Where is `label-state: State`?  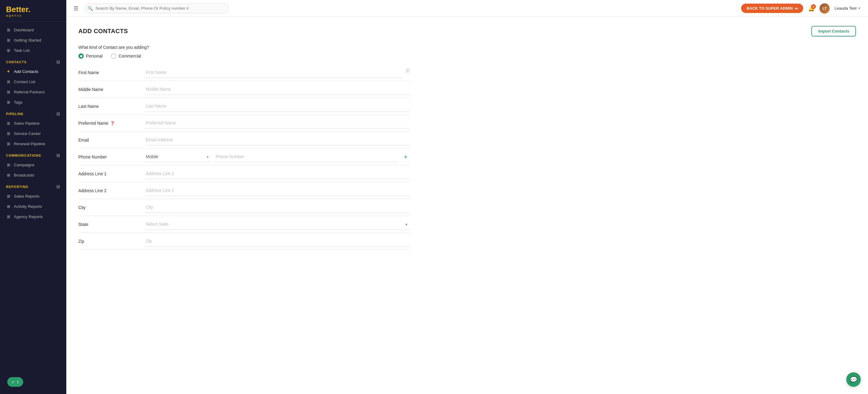
label-state: State is located at coordinates (112, 223).